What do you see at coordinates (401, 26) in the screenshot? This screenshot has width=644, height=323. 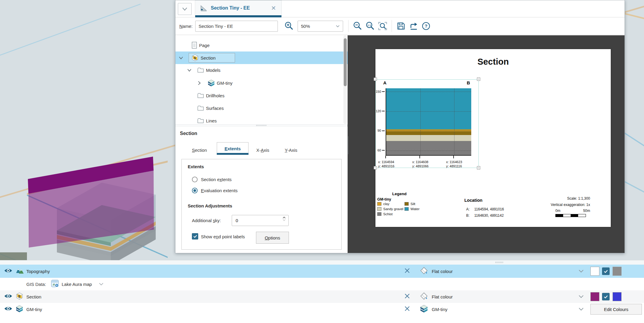 I see `save-button` at bounding box center [401, 26].